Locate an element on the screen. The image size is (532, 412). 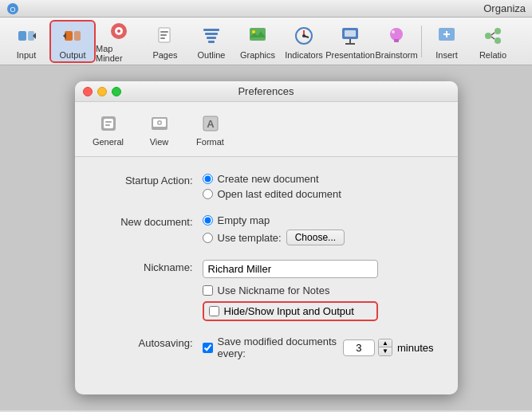
toolbar-item-graphics-label: Graphics is located at coordinates (258, 55).